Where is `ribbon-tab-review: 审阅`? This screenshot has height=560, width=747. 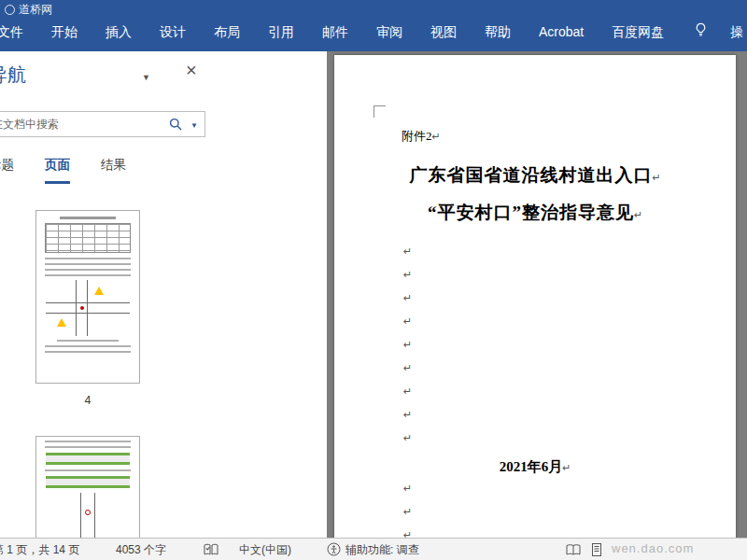
ribbon-tab-review: 审阅 is located at coordinates (389, 32).